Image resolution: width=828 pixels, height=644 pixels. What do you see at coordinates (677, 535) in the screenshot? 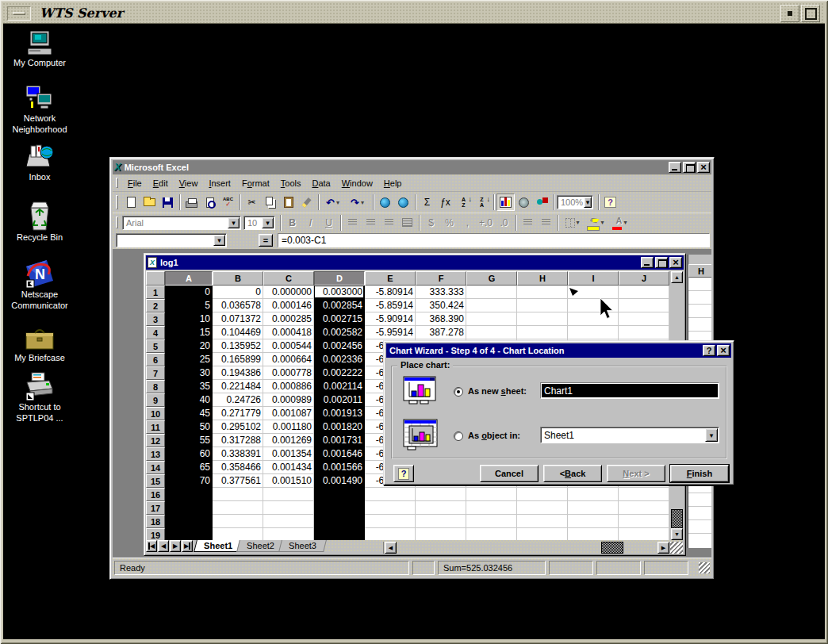
I see `scroll-down-icon` at bounding box center [677, 535].